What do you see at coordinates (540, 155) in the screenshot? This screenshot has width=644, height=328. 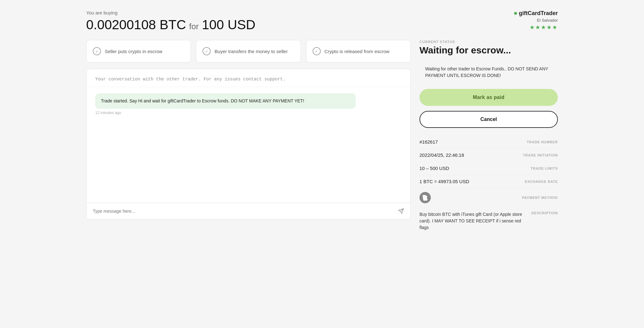 I see `trade-initiation-label: TRADE INITIATION` at bounding box center [540, 155].